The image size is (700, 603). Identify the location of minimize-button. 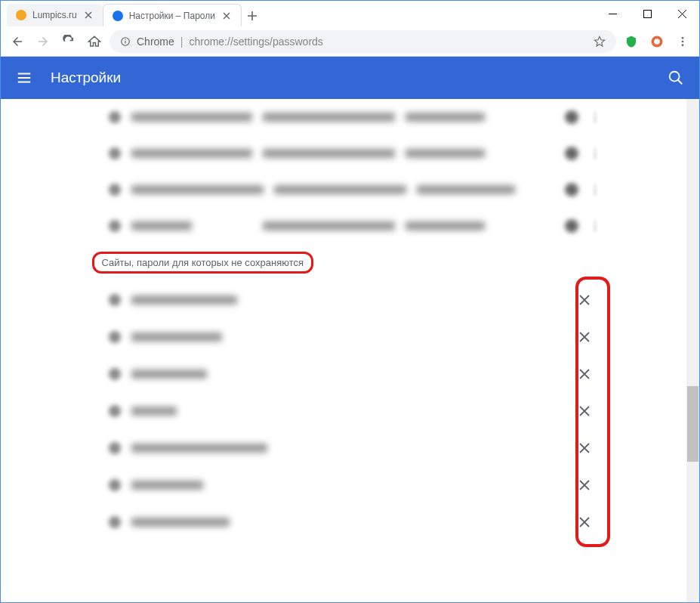
(612, 14).